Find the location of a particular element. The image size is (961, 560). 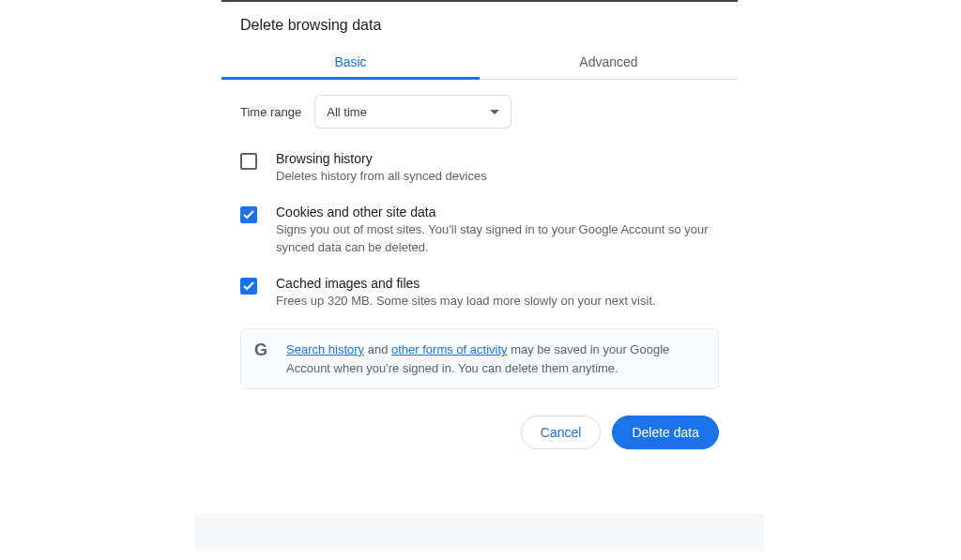

dialog-actions: Cancel Delete data is located at coordinates (480, 429).